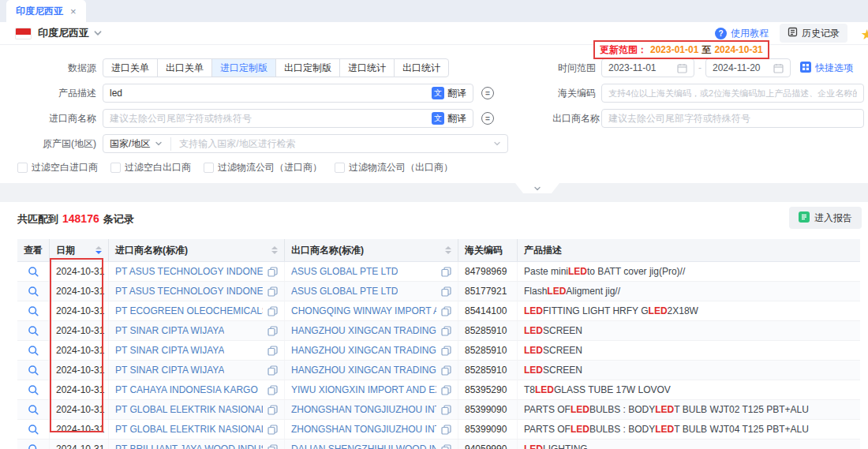  Describe the element at coordinates (336, 144) in the screenshot. I see `origin-search-input` at that location.